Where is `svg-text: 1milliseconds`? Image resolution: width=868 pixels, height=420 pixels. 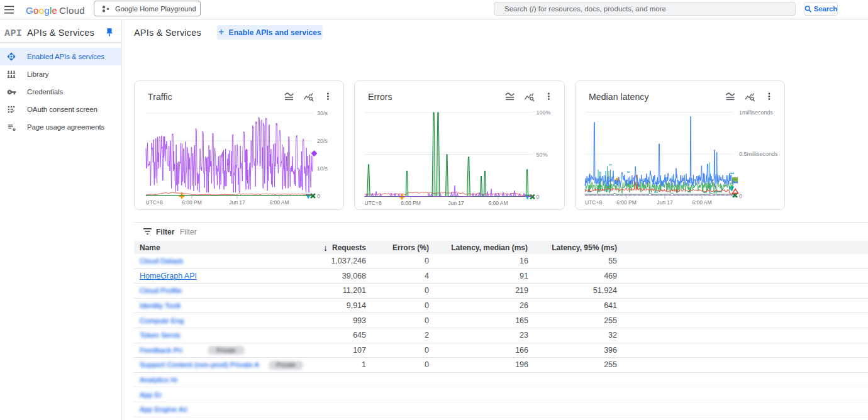
svg-text: 1milliseconds is located at coordinates (756, 113).